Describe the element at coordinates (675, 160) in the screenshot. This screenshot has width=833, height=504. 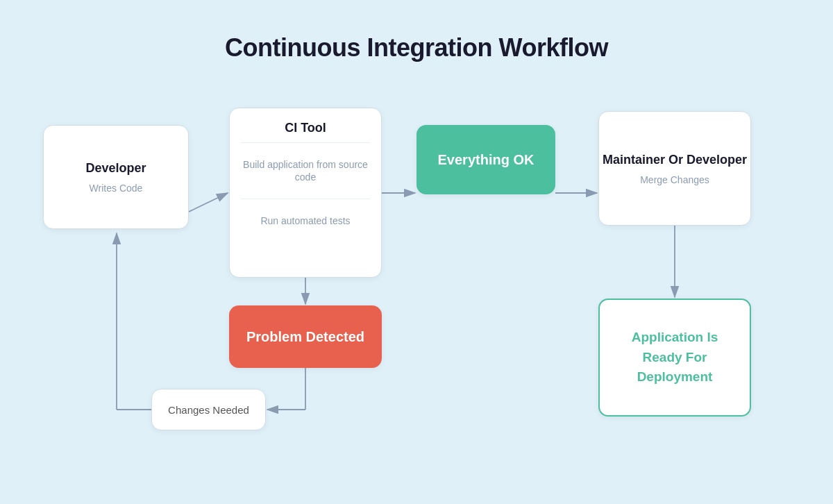
I see `maintainer-title: Maintainer Or Developer` at that location.